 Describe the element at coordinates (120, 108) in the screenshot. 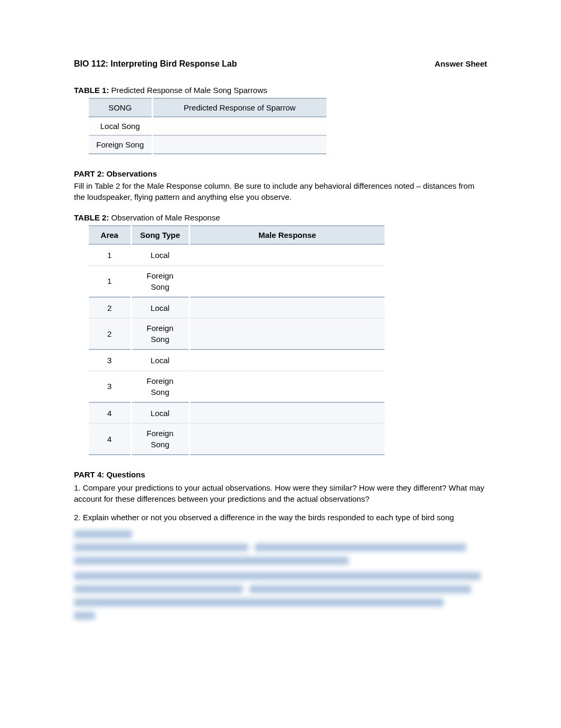

I see `table1-header-song: SONG` at that location.